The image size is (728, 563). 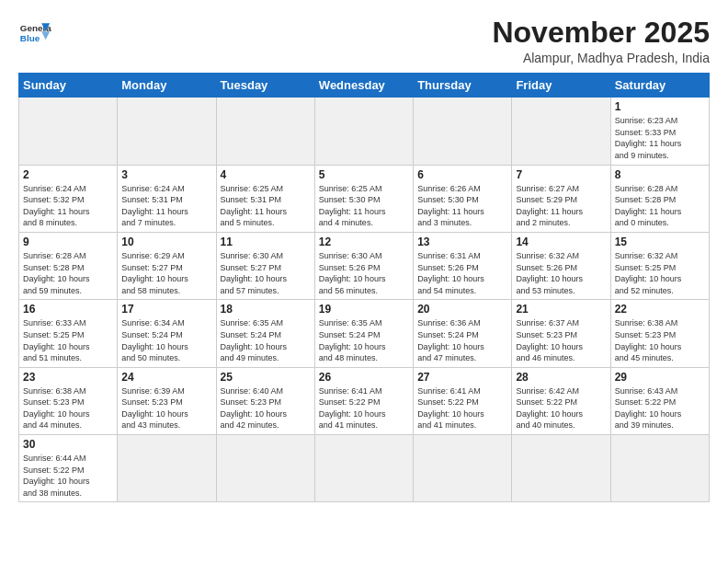 What do you see at coordinates (561, 333) in the screenshot?
I see `calendar-cell: 21Sunrise: 6:37 AMSunset: 5:23 PMDayligh…` at bounding box center [561, 333].